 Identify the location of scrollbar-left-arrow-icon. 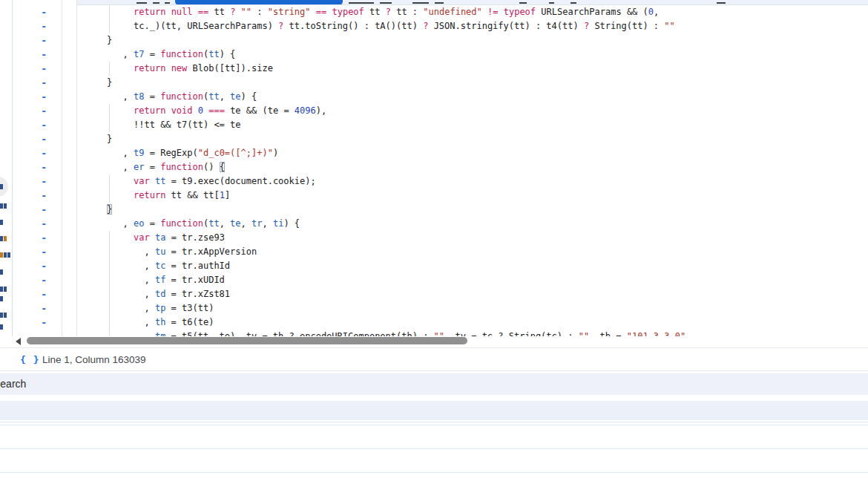
(18, 341).